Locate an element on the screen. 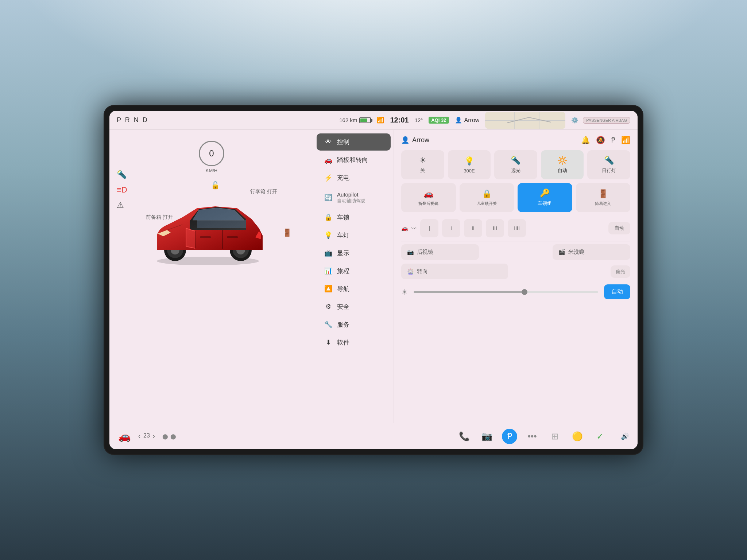 The image size is (747, 560). menu-item-trip: 📊 旅程 is located at coordinates (354, 271).